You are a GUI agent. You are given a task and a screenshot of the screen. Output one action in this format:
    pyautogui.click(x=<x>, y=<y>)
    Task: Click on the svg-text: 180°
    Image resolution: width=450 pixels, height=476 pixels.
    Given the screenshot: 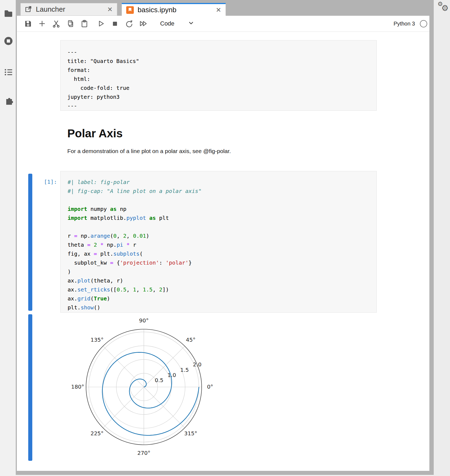 What is the action you would take?
    pyautogui.click(x=78, y=387)
    